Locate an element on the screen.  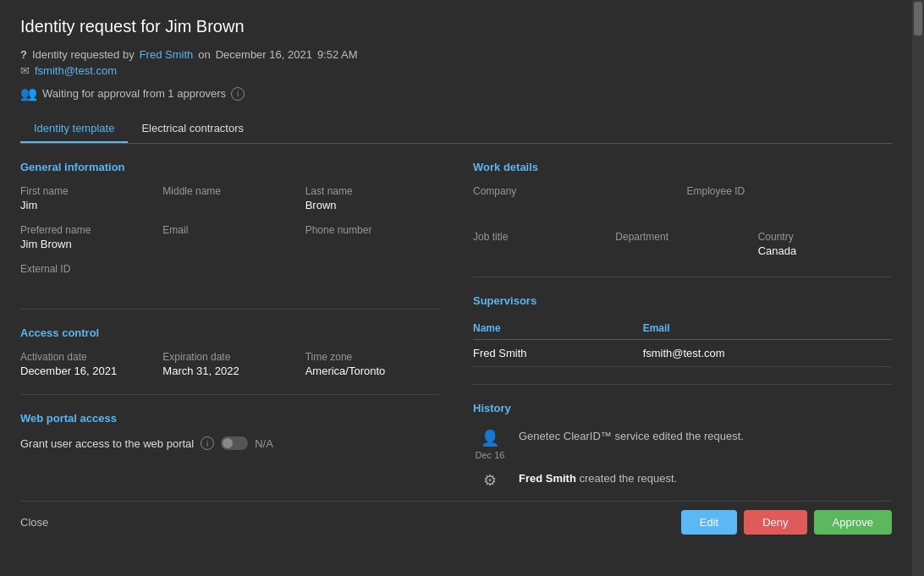
field-job-title: Job title is located at coordinates (540, 245).